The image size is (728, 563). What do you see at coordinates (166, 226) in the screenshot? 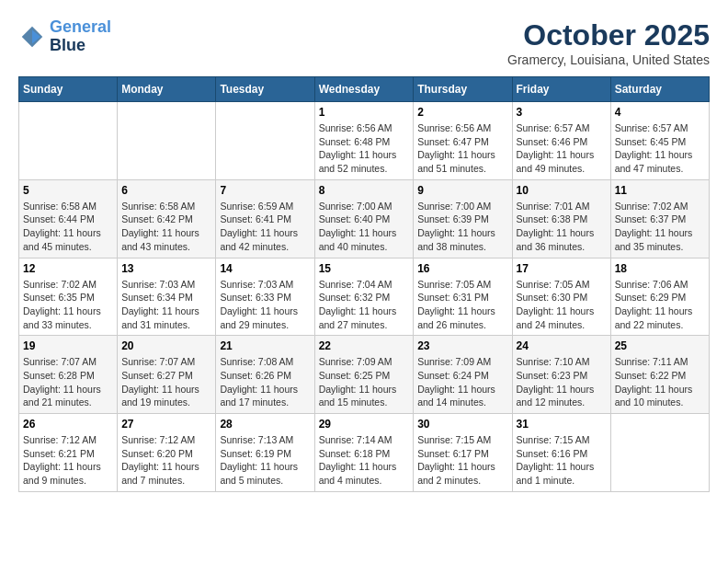
I see `day-info: Sunrise: 6:58 AM Sunset: 6:42 PM Dayligh…` at bounding box center [166, 226].